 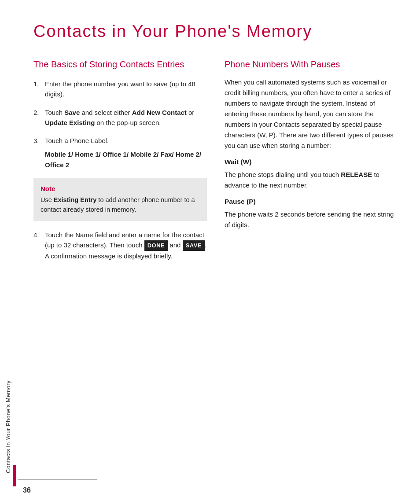 I want to click on page-title: Contacts in Your Phone's Memory, so click(x=216, y=32).